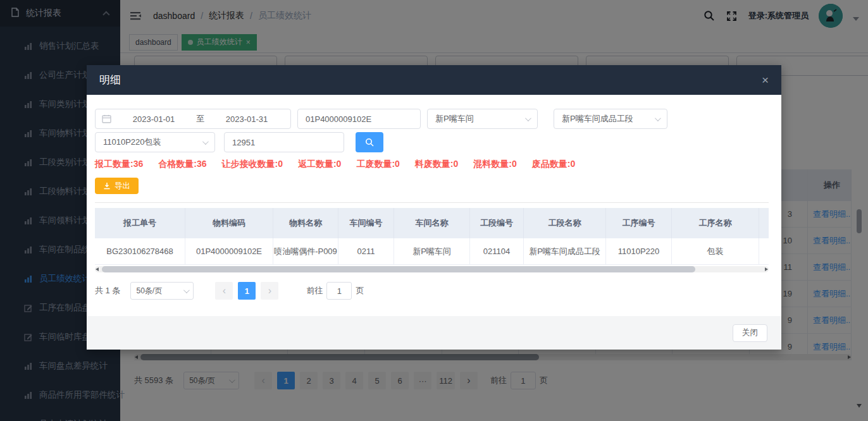 Image resolution: width=868 pixels, height=421 pixels. I want to click on modal-header: 明细 ×, so click(434, 80).